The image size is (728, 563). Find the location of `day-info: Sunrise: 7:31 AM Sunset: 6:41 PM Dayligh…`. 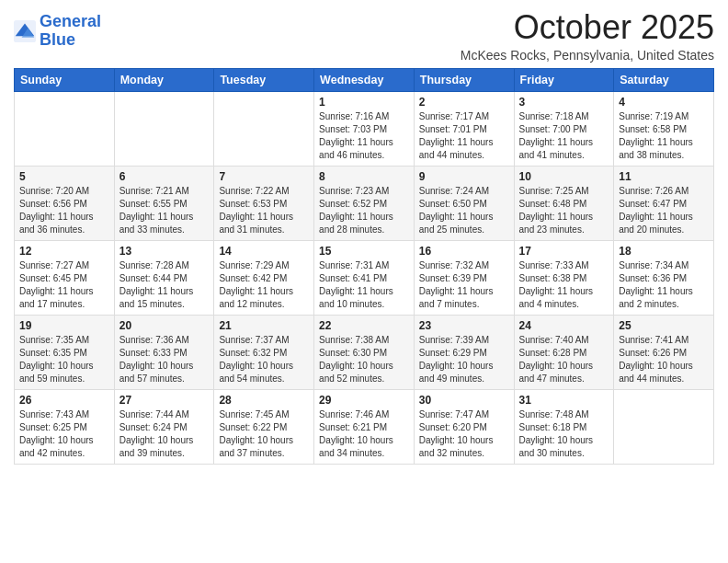

day-info: Sunrise: 7:31 AM Sunset: 6:41 PM Dayligh… is located at coordinates (364, 285).